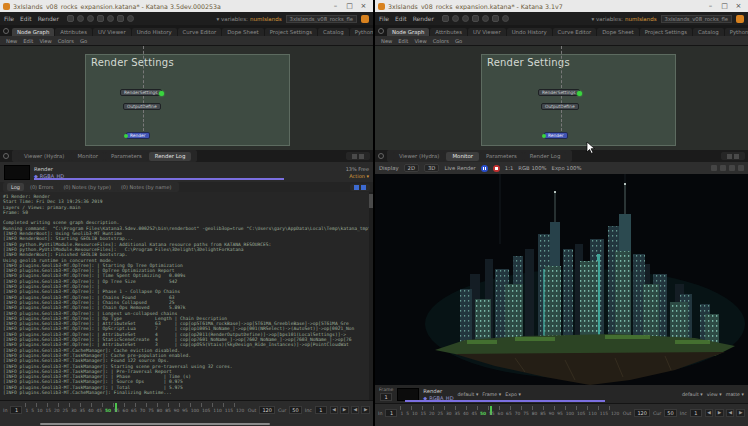  What do you see at coordinates (496, 168) in the screenshot?
I see `stop-render-button` at bounding box center [496, 168].